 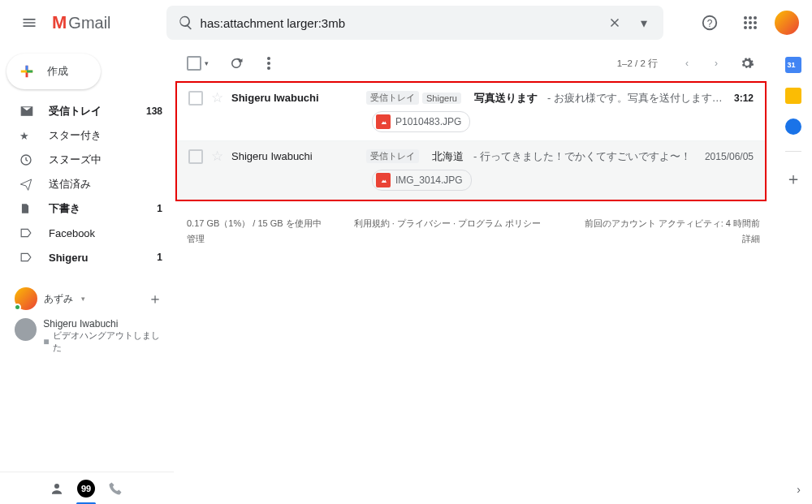 I want to click on hangouts-me-name: あずみ, so click(x=58, y=299).